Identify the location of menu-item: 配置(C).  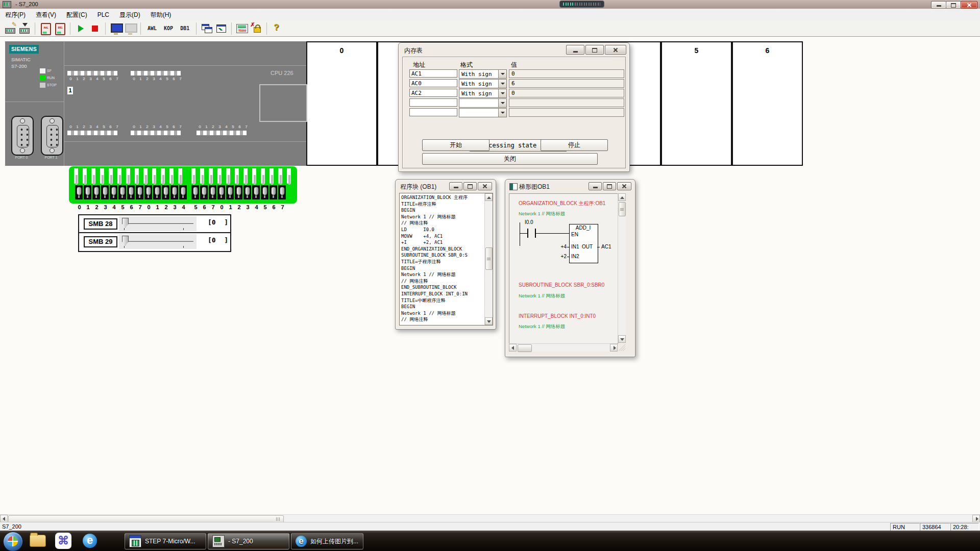
(77, 14).